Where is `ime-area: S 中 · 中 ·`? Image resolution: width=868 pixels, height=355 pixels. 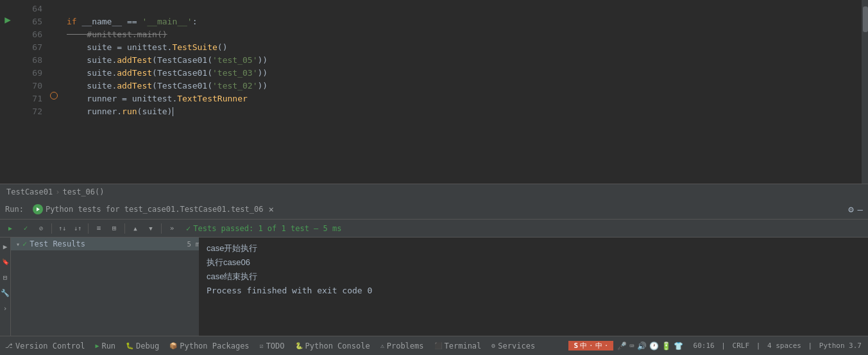 ime-area: S 中 · 中 · is located at coordinates (591, 345).